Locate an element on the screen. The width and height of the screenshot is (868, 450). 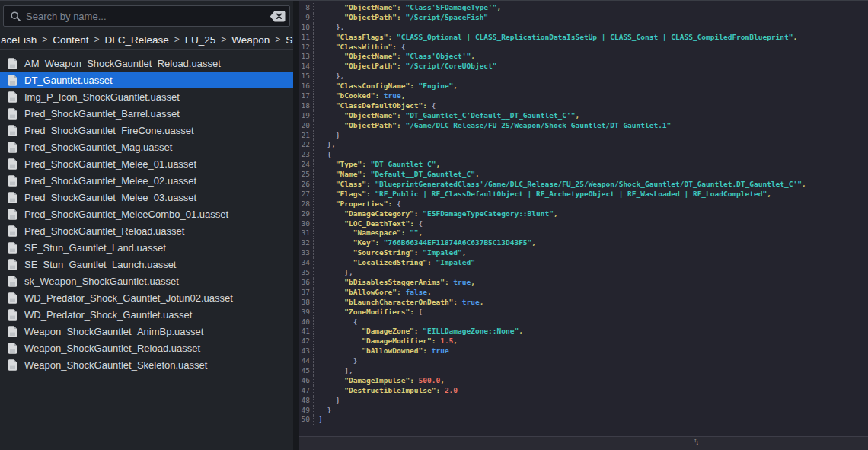
code-line: 37 "bAllowGore": false, is located at coordinates (583, 292).